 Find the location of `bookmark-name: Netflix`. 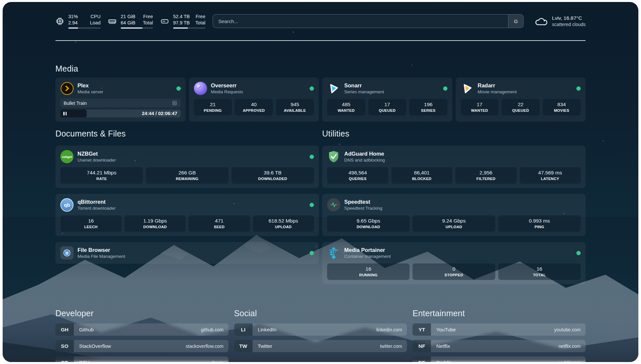

bookmark-name: Netflix is located at coordinates (443, 346).